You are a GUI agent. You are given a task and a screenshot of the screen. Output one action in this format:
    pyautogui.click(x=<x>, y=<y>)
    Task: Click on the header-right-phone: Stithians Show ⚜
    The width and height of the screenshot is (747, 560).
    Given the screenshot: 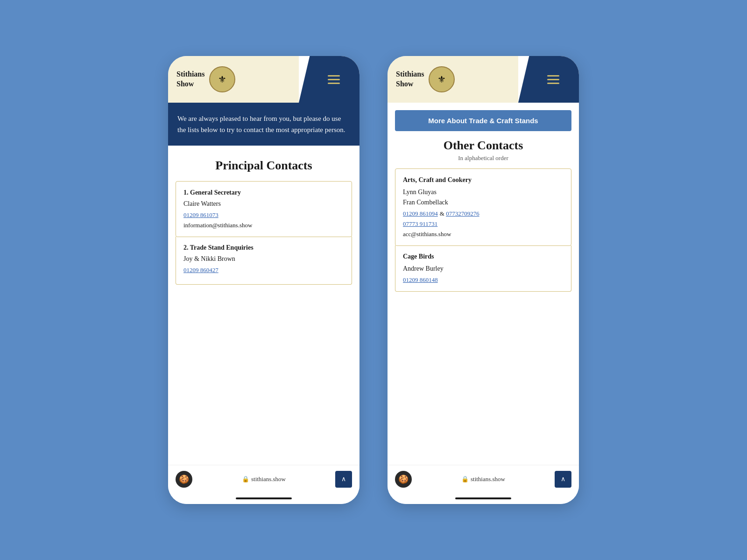 What is the action you would take?
    pyautogui.click(x=483, y=79)
    